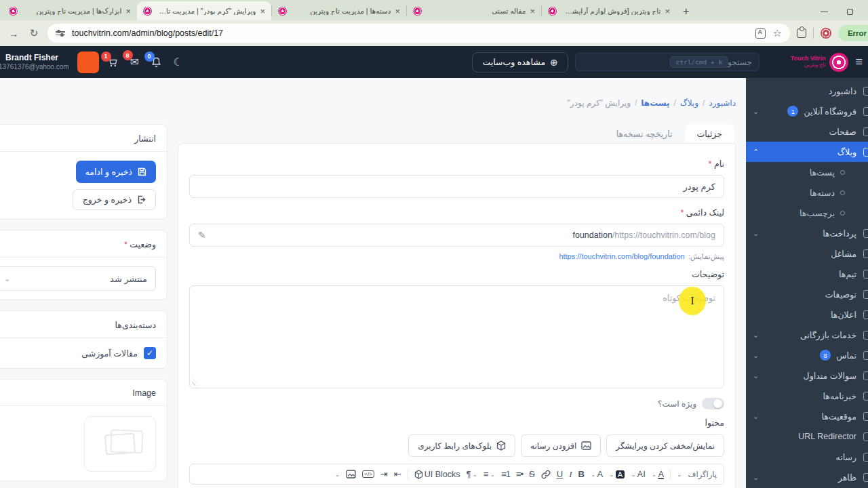  Describe the element at coordinates (114, 199) in the screenshot. I see `save-exit-button: ذخیره و خروج` at that location.